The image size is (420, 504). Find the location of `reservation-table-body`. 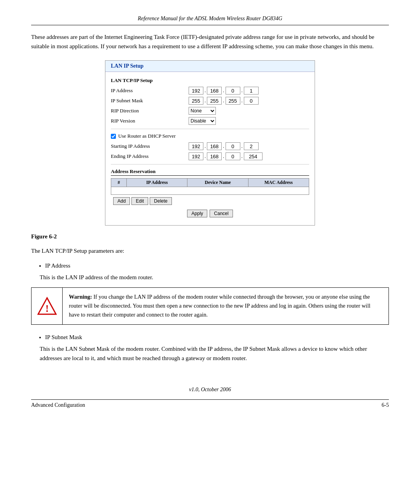

reservation-table-body is located at coordinates (210, 191).